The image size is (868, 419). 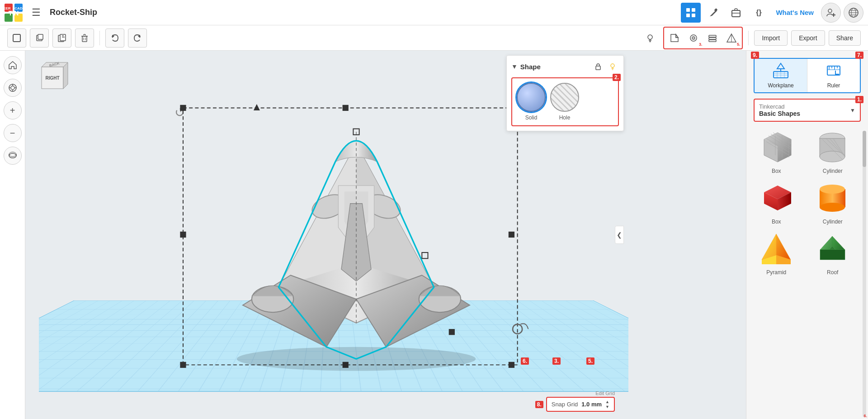 I want to click on shape-item-box-red: Box, so click(x=777, y=202).